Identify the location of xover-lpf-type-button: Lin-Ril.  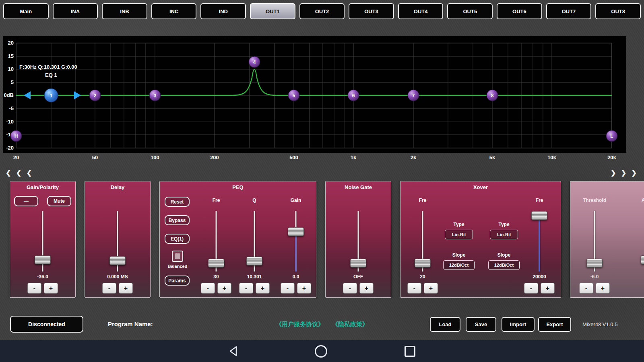
(504, 234).